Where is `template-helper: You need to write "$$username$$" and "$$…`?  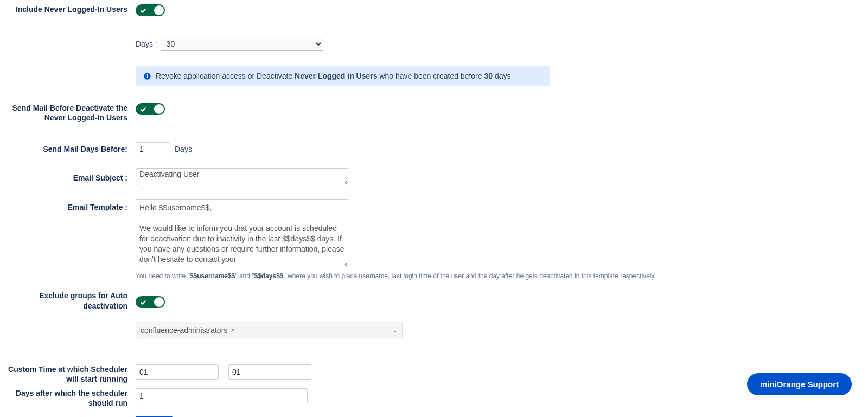 template-helper: You need to write "$$username$$" and "$$… is located at coordinates (502, 276).